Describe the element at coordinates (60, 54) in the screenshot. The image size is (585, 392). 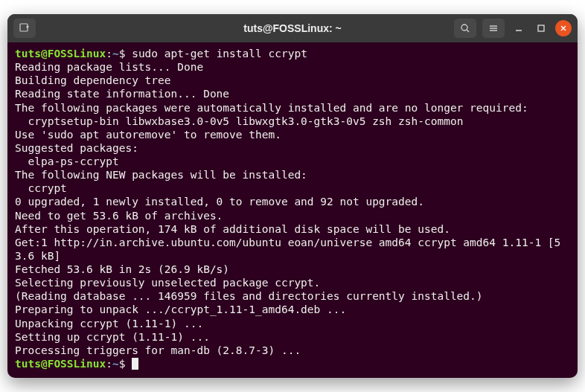
I see `prompt-user-host: tuts@FOSSLinux` at that location.